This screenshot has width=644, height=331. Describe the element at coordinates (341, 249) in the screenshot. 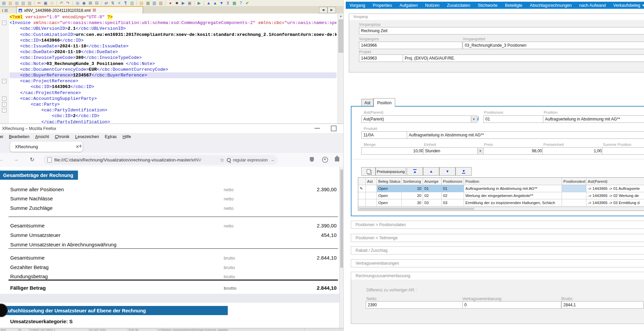

I see `page-scrollbar` at that location.